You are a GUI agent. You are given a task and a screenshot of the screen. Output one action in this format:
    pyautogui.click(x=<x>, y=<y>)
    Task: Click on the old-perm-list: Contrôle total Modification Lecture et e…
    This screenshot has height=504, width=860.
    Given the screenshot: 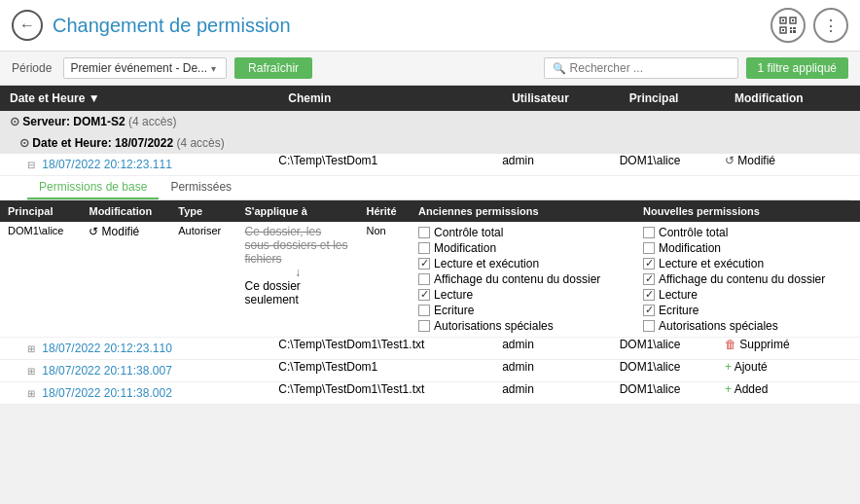 What is the action you would take?
    pyautogui.click(x=523, y=279)
    